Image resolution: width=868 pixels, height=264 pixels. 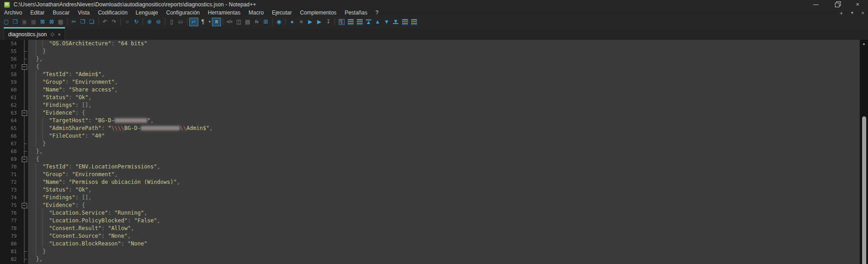 I want to click on line-number: 59, so click(x=10, y=82).